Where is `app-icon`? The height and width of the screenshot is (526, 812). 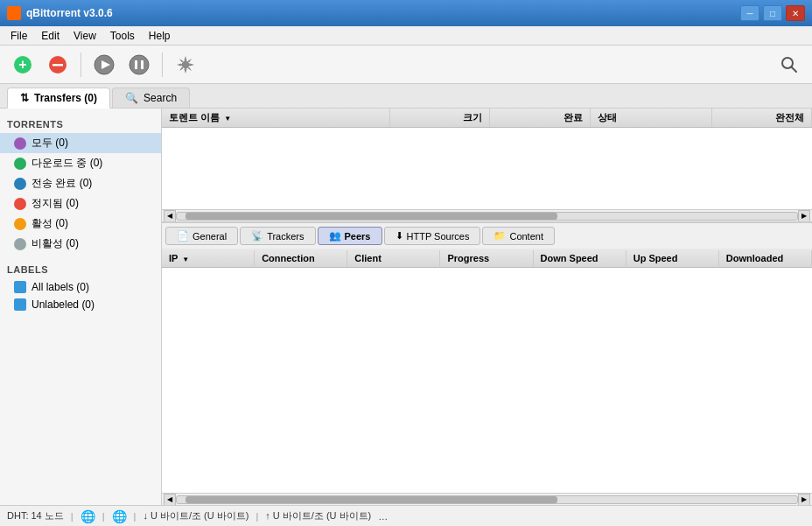
app-icon is located at coordinates (14, 13).